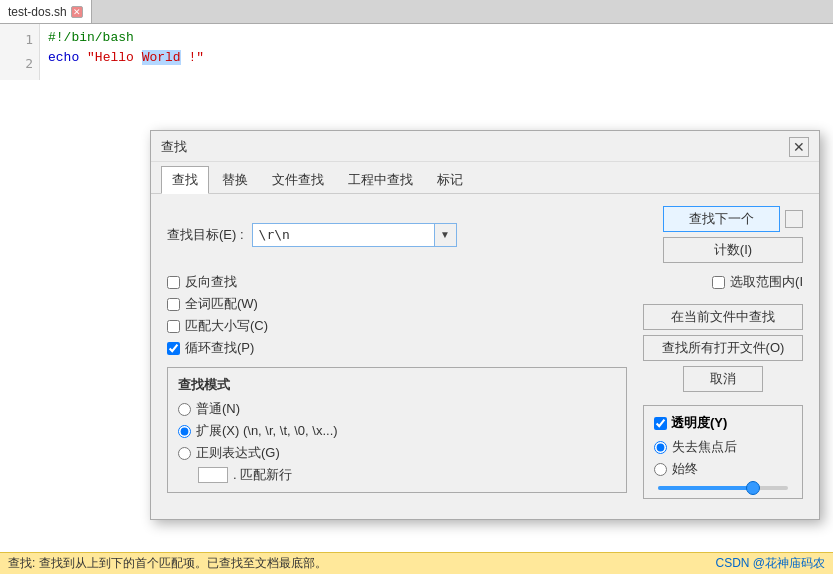 This screenshot has width=833, height=574. What do you see at coordinates (380, 180) in the screenshot?
I see `tab-project-find: 工程中查找` at bounding box center [380, 180].